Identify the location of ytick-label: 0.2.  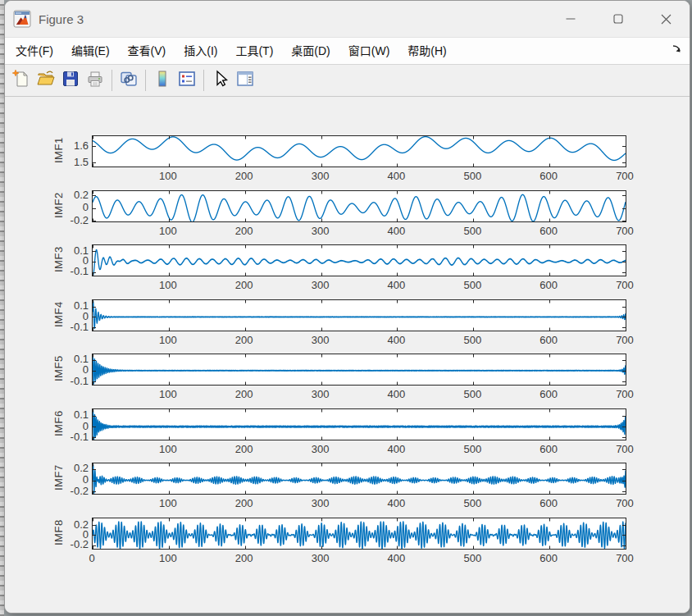
(48, 195).